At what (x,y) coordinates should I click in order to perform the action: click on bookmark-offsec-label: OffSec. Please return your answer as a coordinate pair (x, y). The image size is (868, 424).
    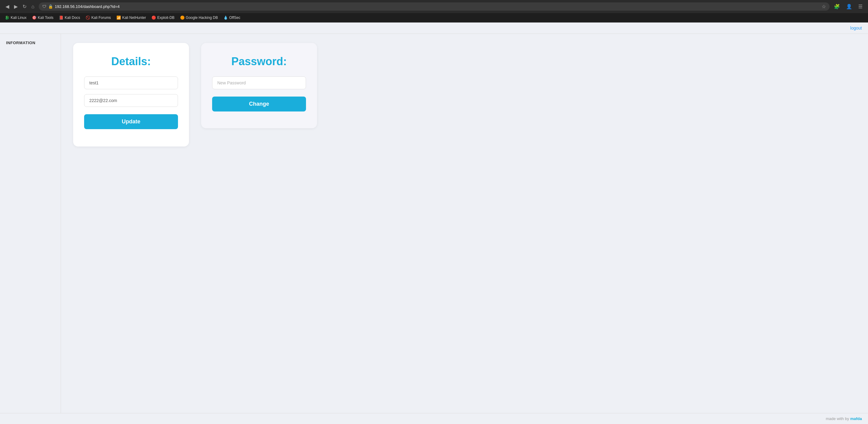
    Looking at the image, I should click on (235, 18).